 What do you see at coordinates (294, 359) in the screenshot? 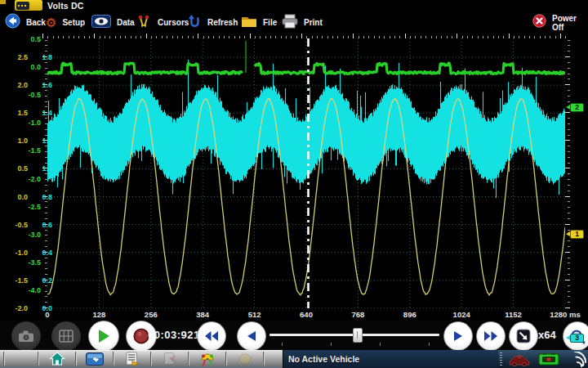
I see `system-taskbar: No Active Vehicle` at bounding box center [294, 359].